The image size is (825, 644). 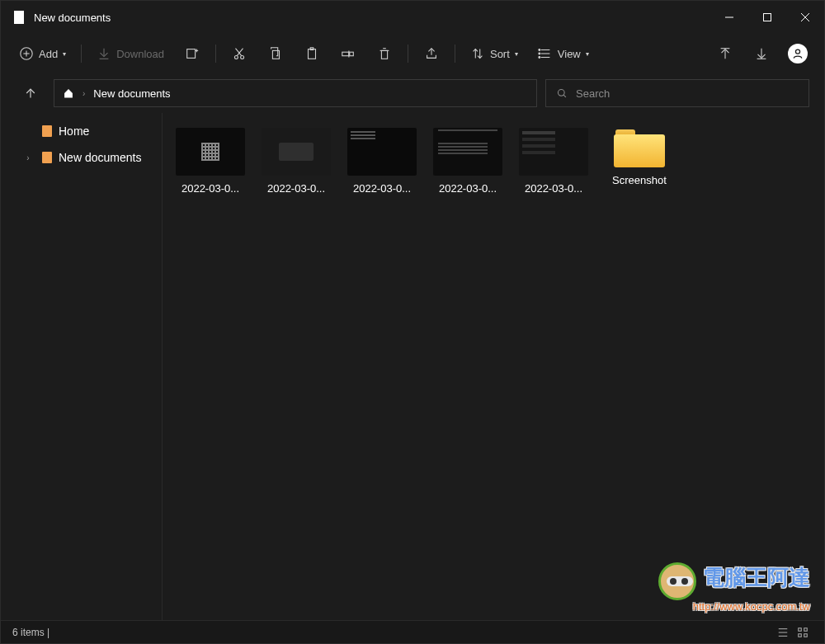 What do you see at coordinates (31, 93) in the screenshot?
I see `nav-up-button` at bounding box center [31, 93].